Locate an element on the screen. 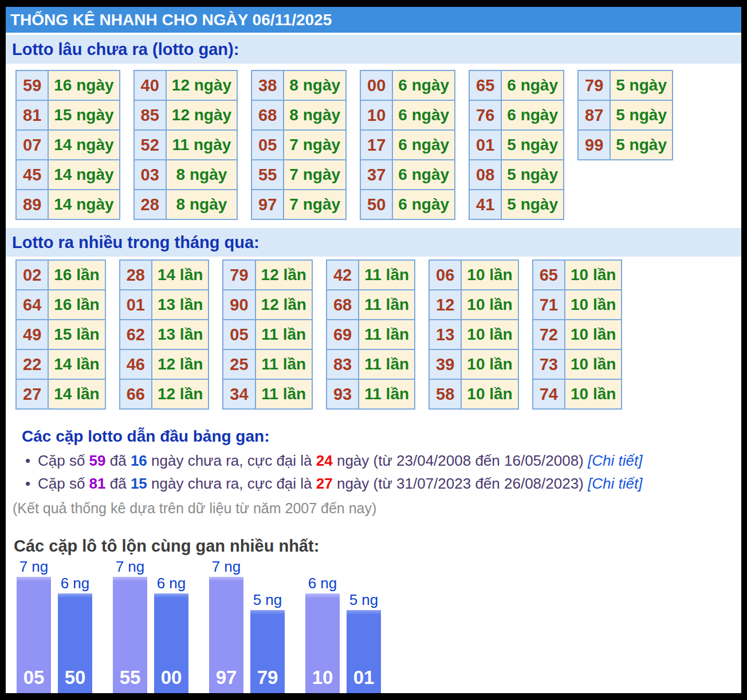  table-row: 5916 ngày is located at coordinates (68, 85).